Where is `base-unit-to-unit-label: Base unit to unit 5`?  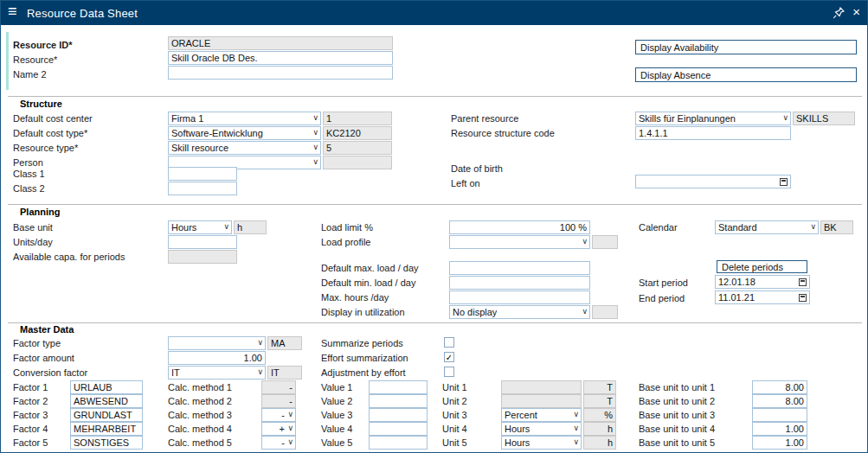
base-unit-to-unit-label: Base unit to unit 5 is located at coordinates (677, 443).